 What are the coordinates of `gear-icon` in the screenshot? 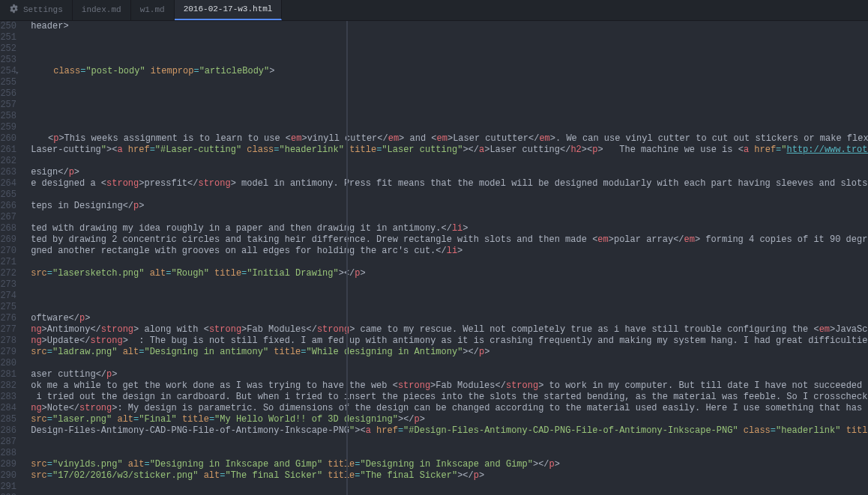 It's located at (13, 10).